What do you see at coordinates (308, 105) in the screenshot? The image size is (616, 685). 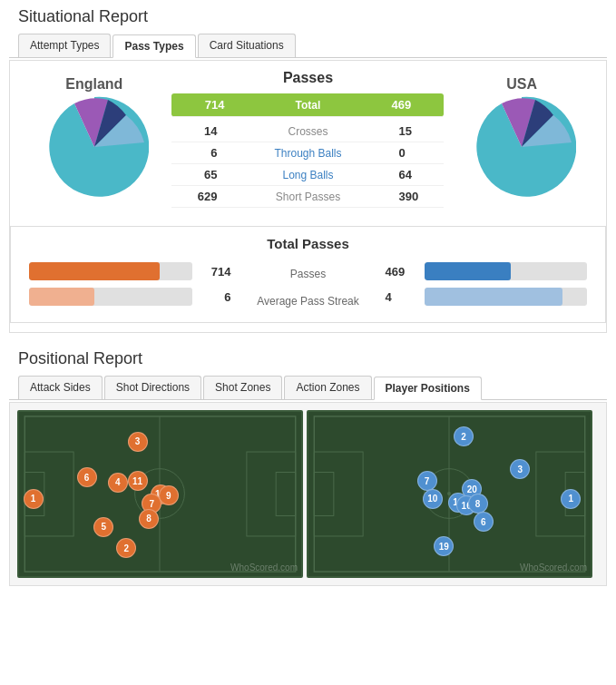 I see `passes-row-total: 714 Total 469` at bounding box center [308, 105].